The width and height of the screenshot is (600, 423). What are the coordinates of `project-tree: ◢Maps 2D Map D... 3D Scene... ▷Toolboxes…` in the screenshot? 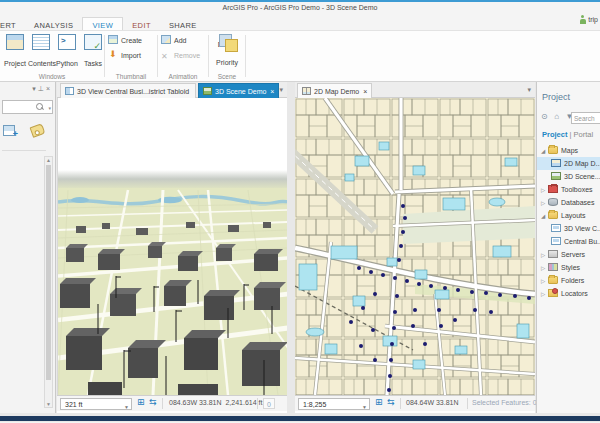 It's located at (568, 222).